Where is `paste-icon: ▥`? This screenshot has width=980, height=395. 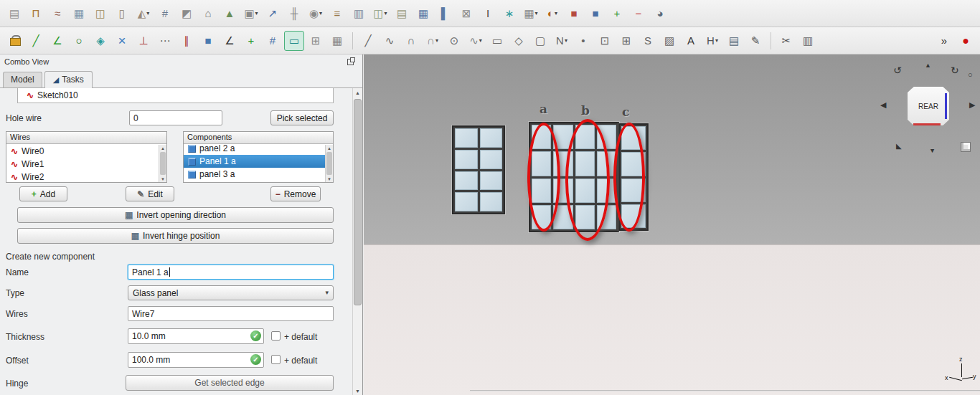
paste-icon: ▥ is located at coordinates (808, 41).